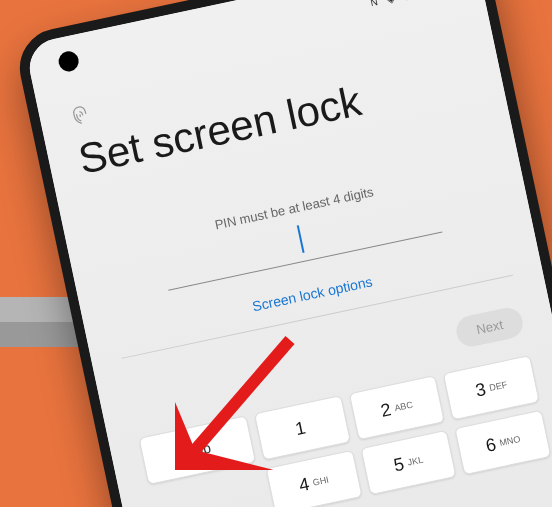 This screenshot has height=507, width=552. I want to click on key-3: 3 DEF, so click(492, 388).